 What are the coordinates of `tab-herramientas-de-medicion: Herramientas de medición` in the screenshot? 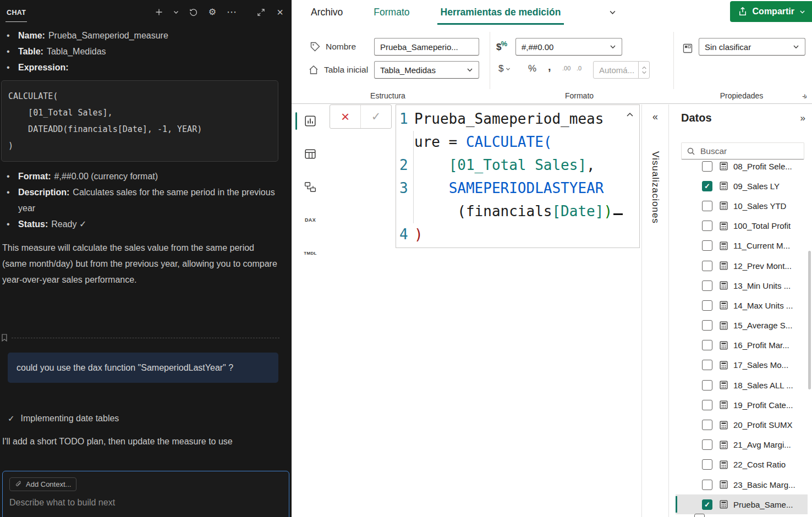 It's located at (501, 12).